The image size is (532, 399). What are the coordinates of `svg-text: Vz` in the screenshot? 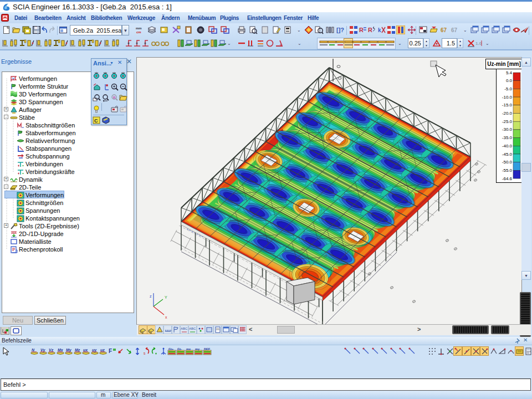 It's located at (51, 350).